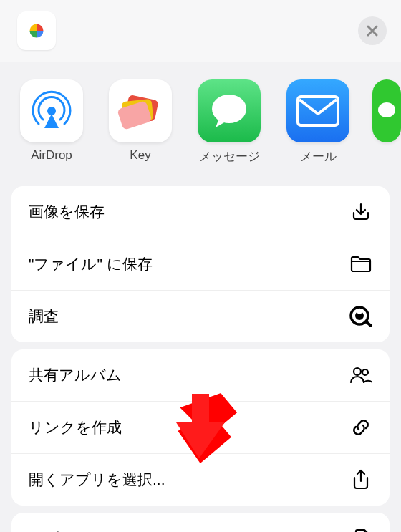 This screenshot has width=401, height=532. What do you see at coordinates (361, 212) in the screenshot?
I see `download-icon` at bounding box center [361, 212].